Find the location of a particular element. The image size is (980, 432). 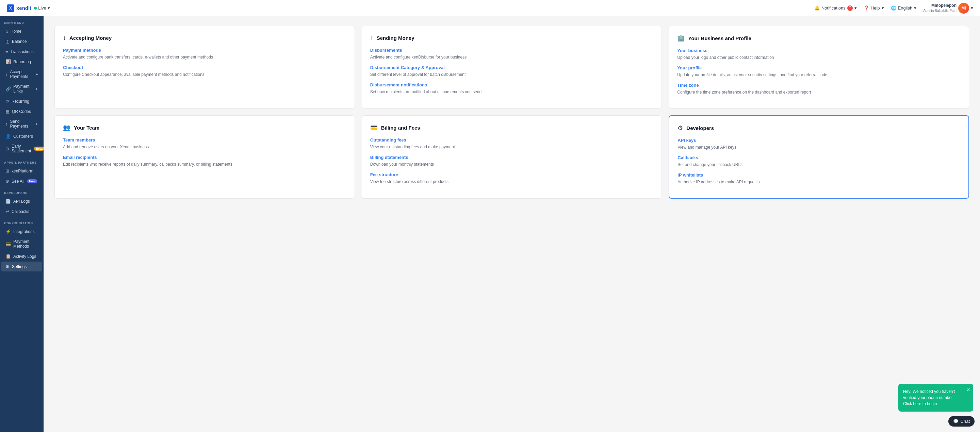

reporting-icon: 📊 is located at coordinates (8, 62).